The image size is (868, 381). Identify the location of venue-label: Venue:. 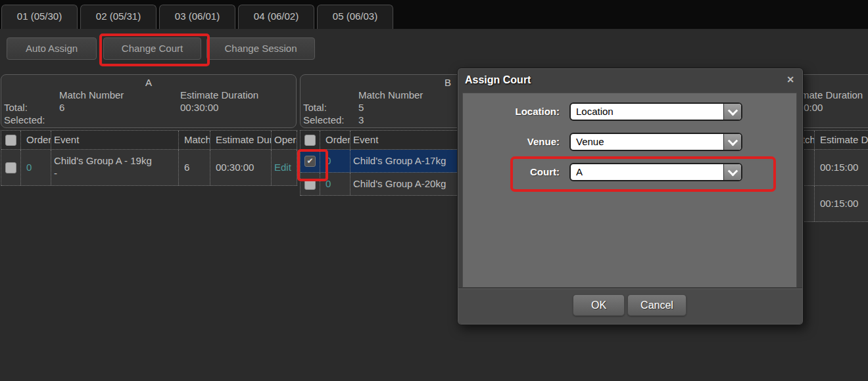
(512, 142).